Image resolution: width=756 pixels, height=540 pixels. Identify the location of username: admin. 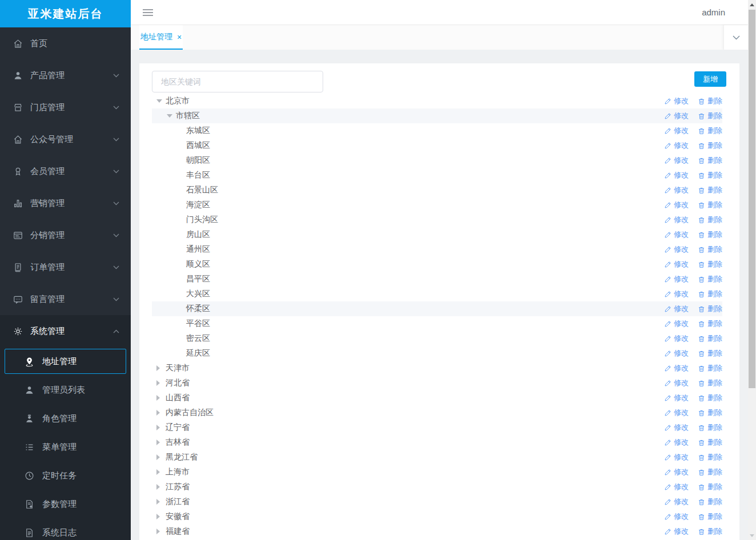
(714, 13).